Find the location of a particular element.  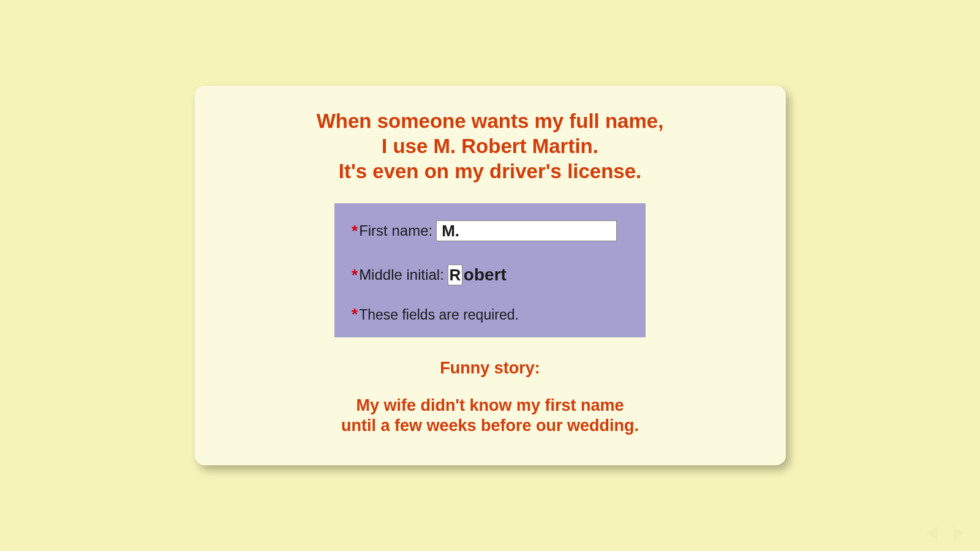

middle-initial-label: Middle initial: is located at coordinates (402, 275).